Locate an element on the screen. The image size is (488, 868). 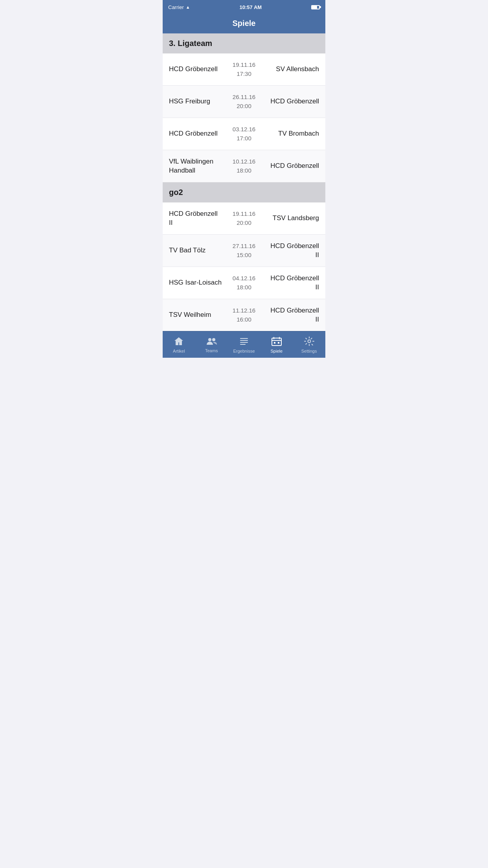
game-row: TSV Weilheim11.12.1616:00HCD Gröbenzell … is located at coordinates (244, 315).